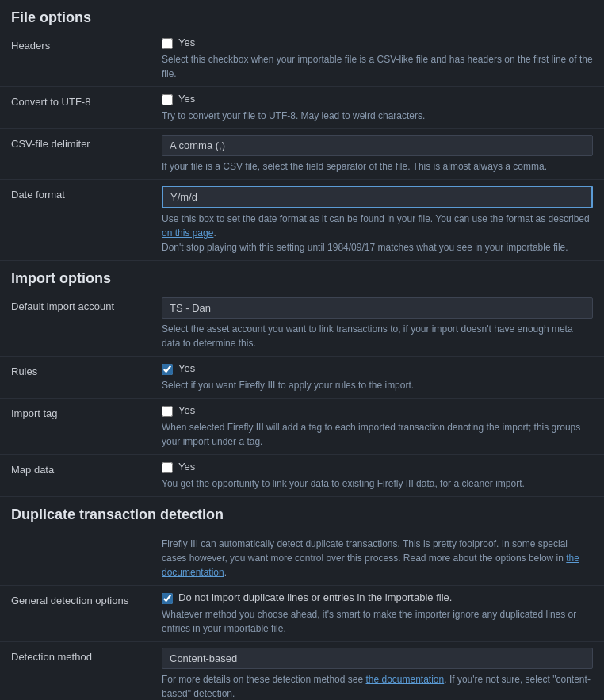 Image resolution: width=604 pixels, height=700 pixels. I want to click on duplicate-intro: Firefly III can automatically detect dup…, so click(365, 551).